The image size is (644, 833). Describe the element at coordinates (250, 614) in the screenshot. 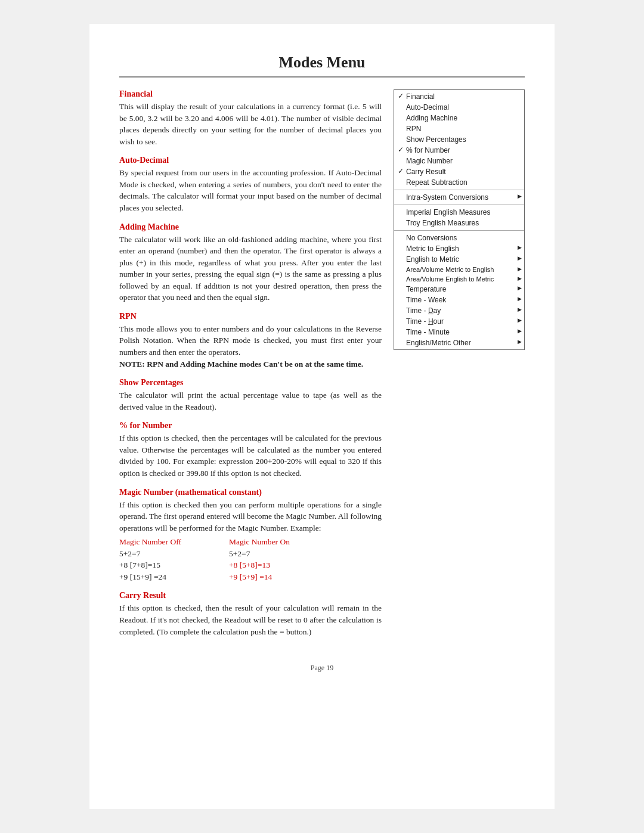

I see `section-carry-result: Carry Result If this option is checked, …` at that location.